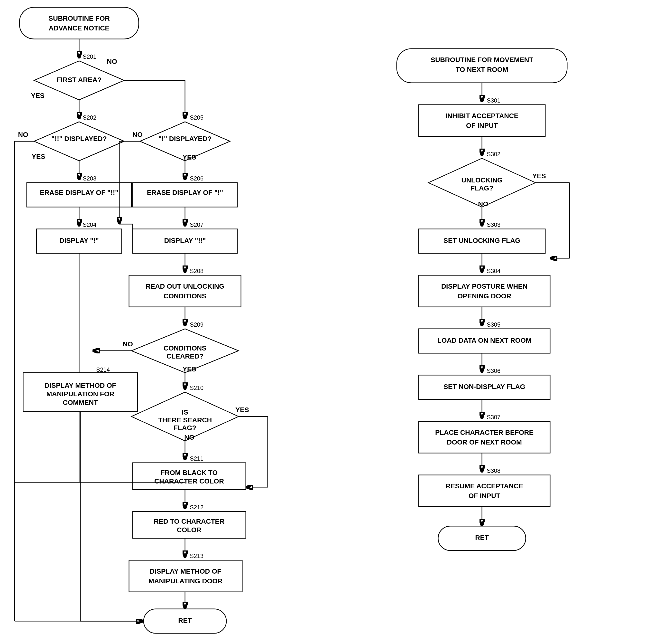 The height and width of the screenshot is (644, 664). Describe the element at coordinates (482, 180) in the screenshot. I see `s302-text1: UNLOCKING` at that location.